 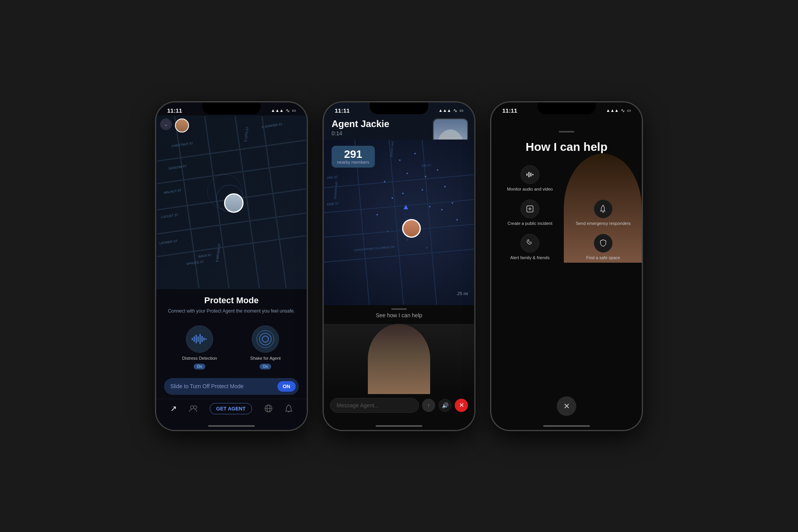 I want to click on shake-icon-circle, so click(x=265, y=339).